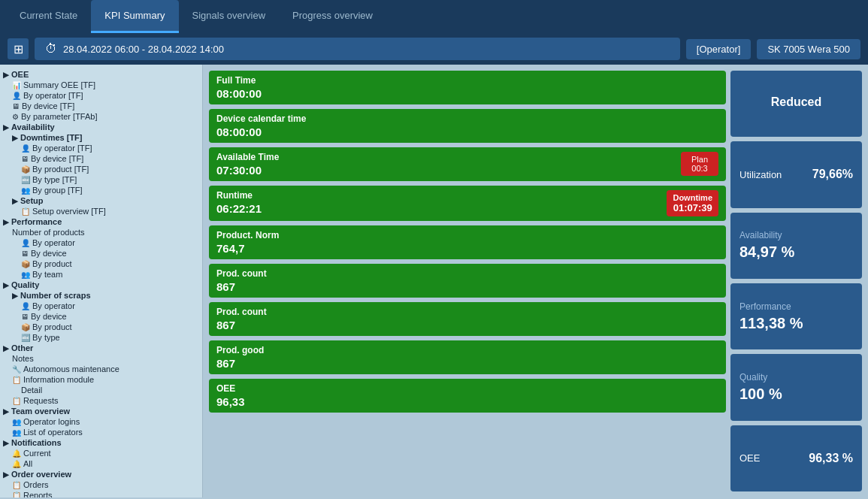 The height and width of the screenshot is (499, 868). Describe the element at coordinates (467, 248) in the screenshot. I see `bar-value-product-norm: 764,7` at that location.